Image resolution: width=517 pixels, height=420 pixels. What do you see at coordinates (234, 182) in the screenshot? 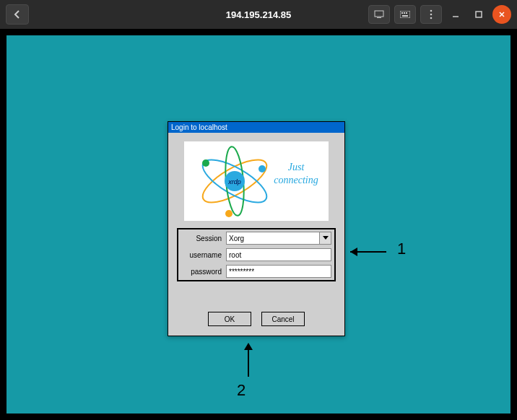
I see `svg-text: xrdp` at bounding box center [234, 182].